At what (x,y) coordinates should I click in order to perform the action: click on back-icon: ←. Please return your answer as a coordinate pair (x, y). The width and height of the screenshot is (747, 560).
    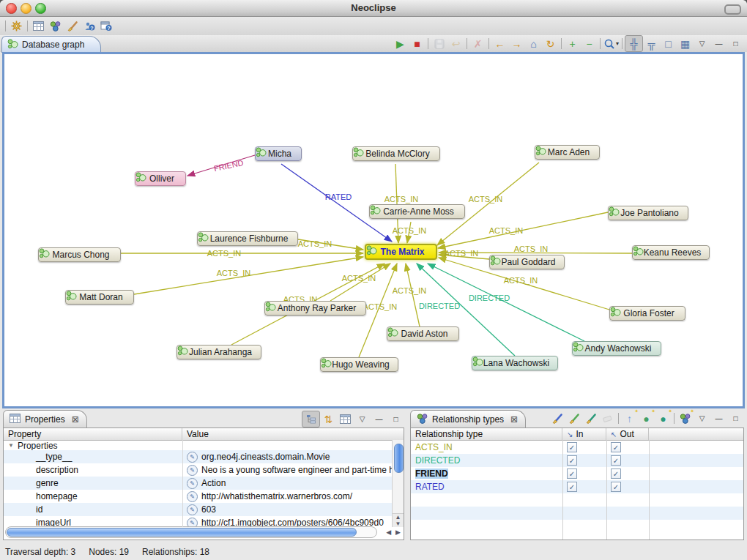
    Looking at the image, I should click on (499, 44).